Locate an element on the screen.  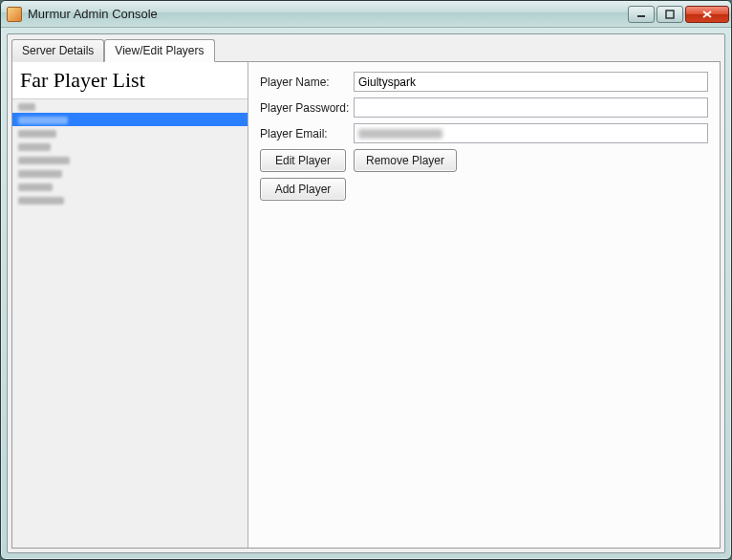
button-row-2: Add Player is located at coordinates (484, 189).